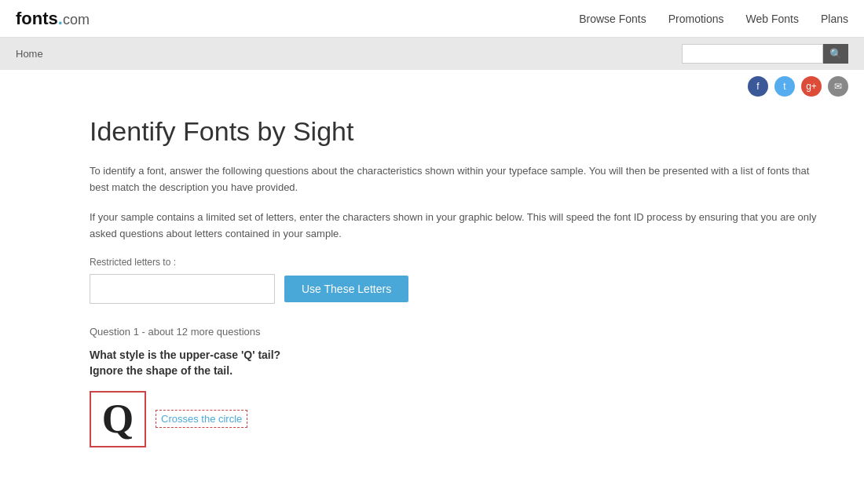 The height and width of the screenshot is (504, 864). What do you see at coordinates (758, 86) in the screenshot?
I see `facebook-icon: f` at bounding box center [758, 86].